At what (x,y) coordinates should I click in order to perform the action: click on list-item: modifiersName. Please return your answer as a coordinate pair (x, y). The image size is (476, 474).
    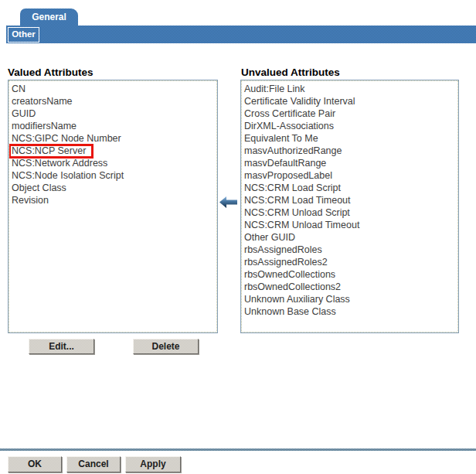
    Looking at the image, I should click on (114, 126).